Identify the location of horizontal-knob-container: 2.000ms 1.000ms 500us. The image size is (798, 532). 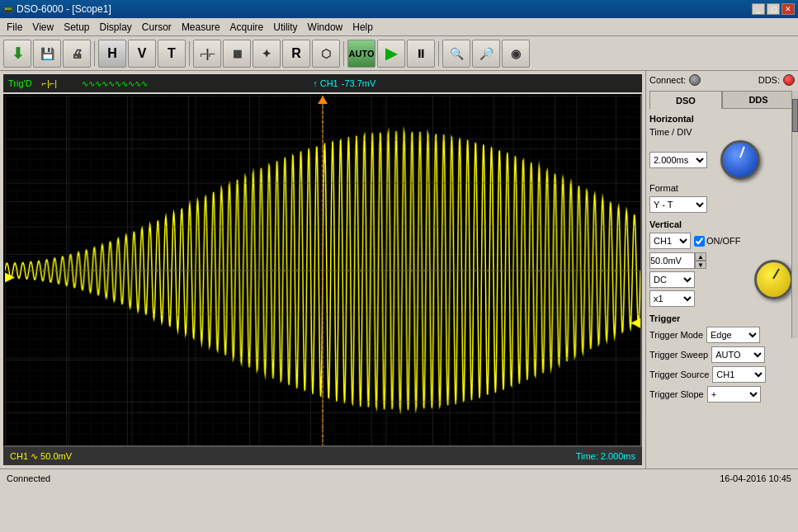
(721, 160).